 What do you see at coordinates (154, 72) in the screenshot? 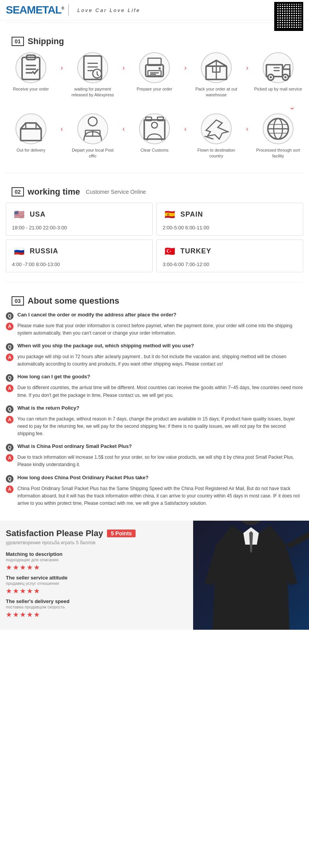
I see `step-prepare-order: Prepare your order` at bounding box center [154, 72].